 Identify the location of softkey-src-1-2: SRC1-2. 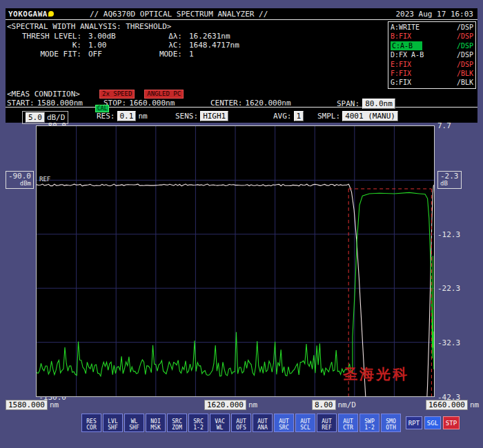
(199, 423).